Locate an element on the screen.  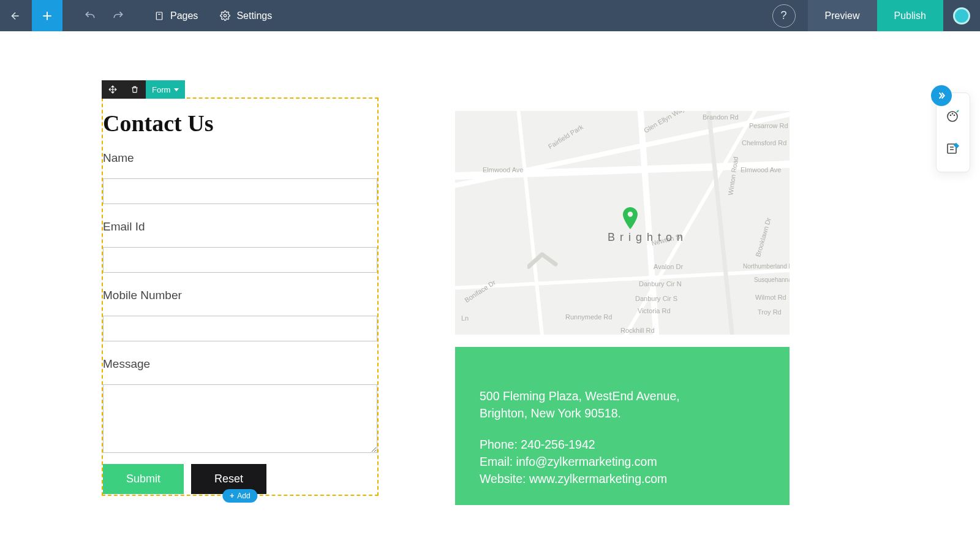
help-button: ? is located at coordinates (784, 16).